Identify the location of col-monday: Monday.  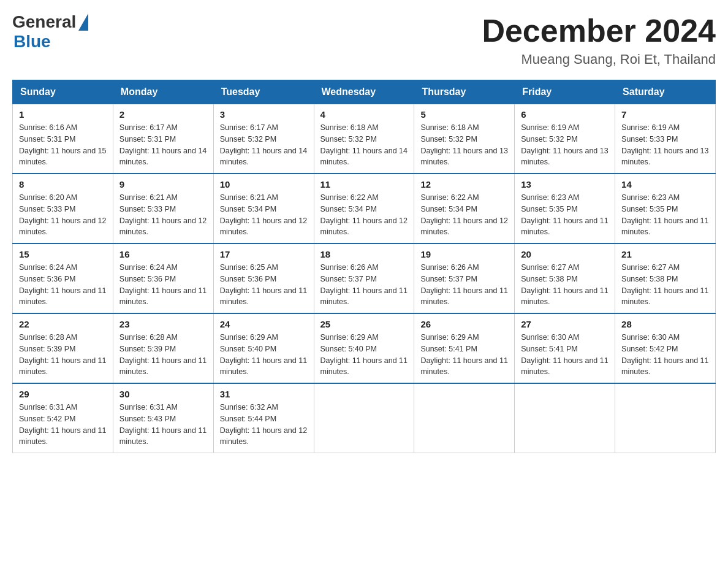
(163, 92).